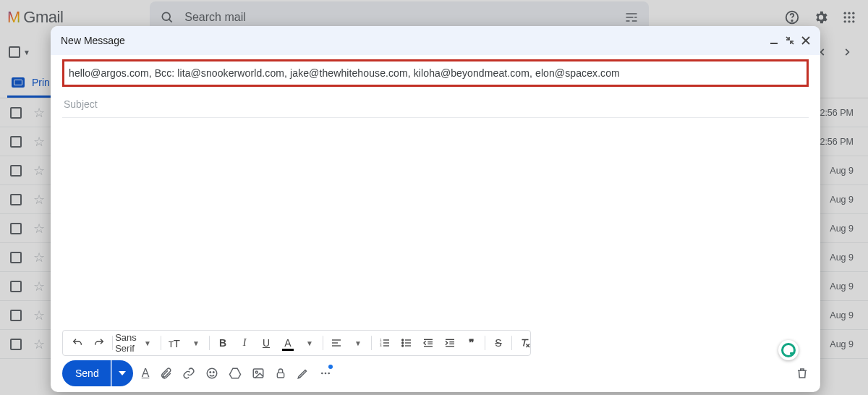  Describe the element at coordinates (790, 41) in the screenshot. I see `fullscreen-exit-icon` at that location.